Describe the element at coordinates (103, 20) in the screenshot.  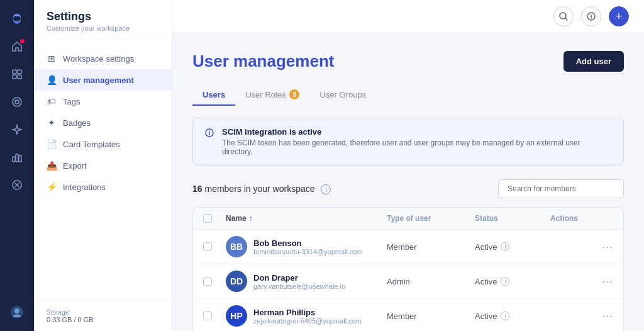
I see `sidebar-header: Settings Customize your workspace` at that location.